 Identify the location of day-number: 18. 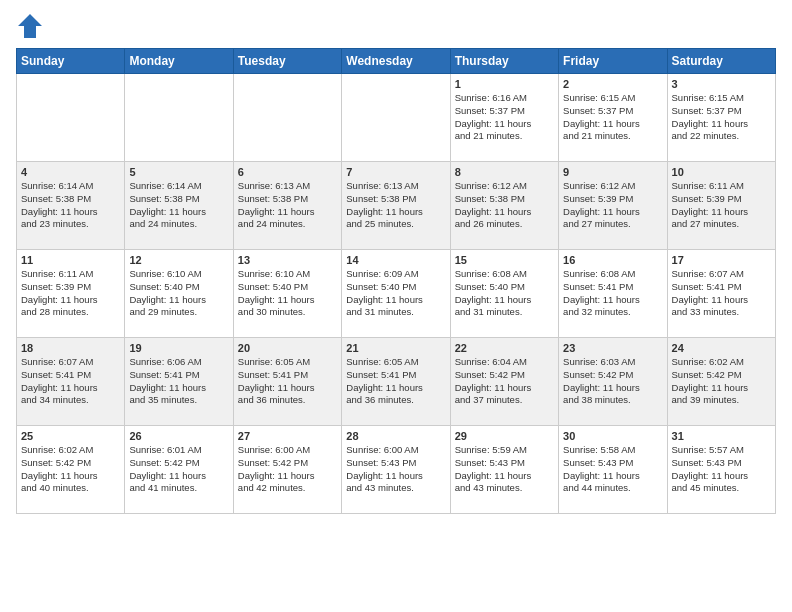
(70, 348).